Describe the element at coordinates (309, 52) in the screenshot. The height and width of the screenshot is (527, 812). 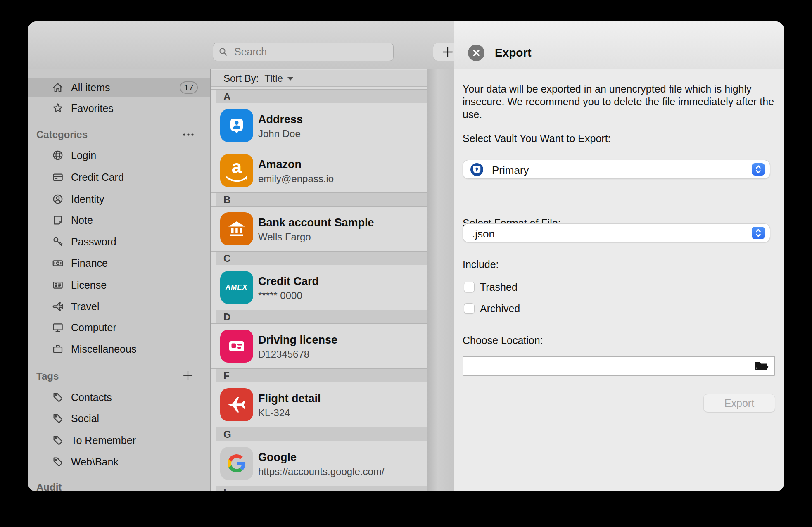
I see `search-input` at that location.